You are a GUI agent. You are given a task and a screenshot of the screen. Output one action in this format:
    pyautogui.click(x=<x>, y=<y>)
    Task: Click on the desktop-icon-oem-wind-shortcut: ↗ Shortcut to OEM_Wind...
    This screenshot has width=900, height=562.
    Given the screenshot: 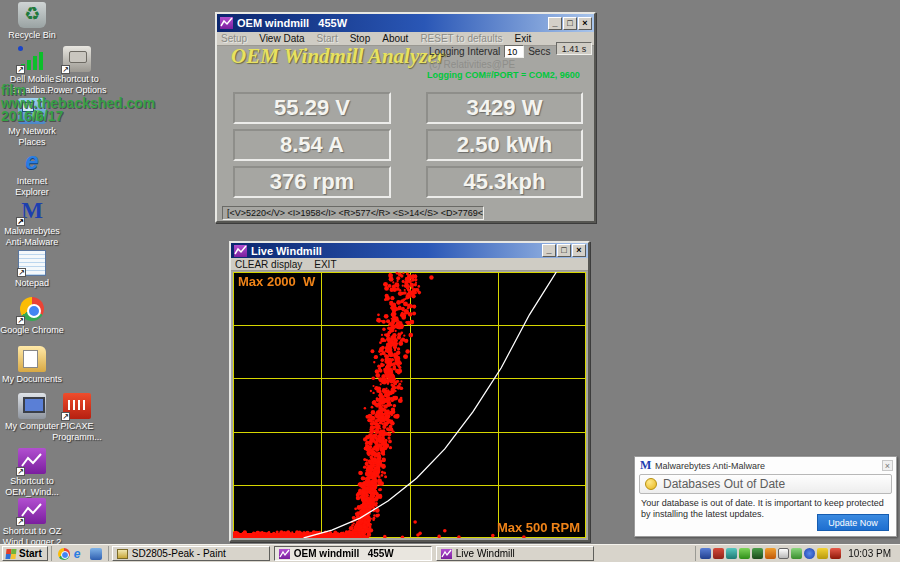 What is the action you would take?
    pyautogui.click(x=32, y=473)
    